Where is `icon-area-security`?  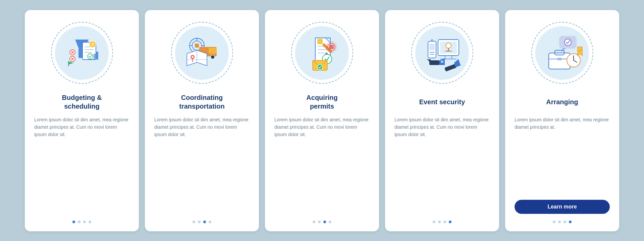
icon-area-security is located at coordinates (442, 53).